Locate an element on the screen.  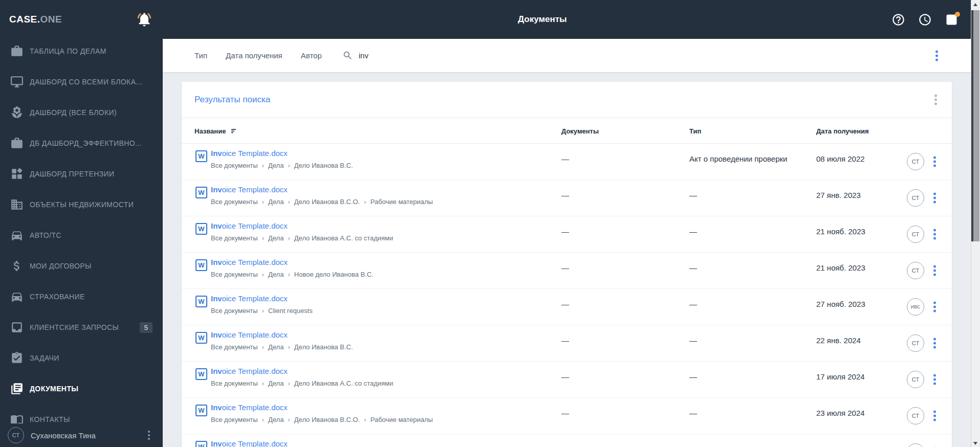
sidebar-item: ДАШБОРД ПРЕТЕНЗИИ is located at coordinates (81, 174).